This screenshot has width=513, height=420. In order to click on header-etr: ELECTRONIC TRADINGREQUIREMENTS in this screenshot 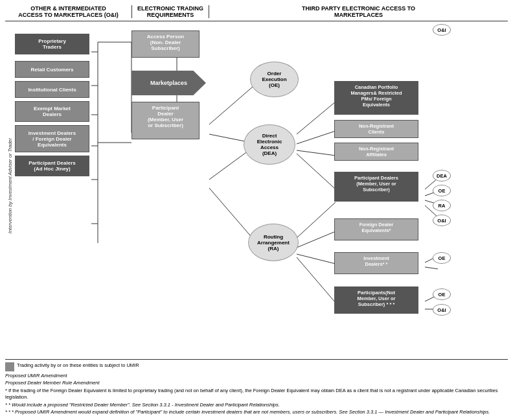, I will do `click(170, 12)`.